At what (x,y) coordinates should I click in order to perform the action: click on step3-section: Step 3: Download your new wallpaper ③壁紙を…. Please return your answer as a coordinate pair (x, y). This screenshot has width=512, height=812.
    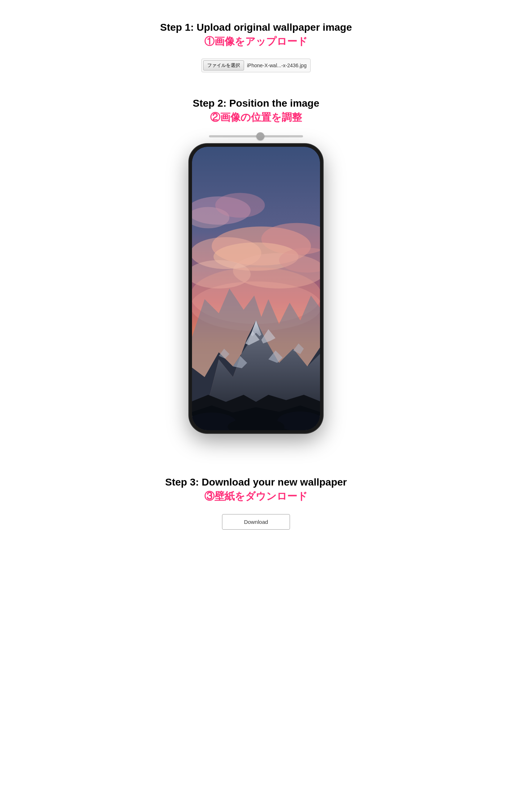
    Looking at the image, I should click on (256, 503).